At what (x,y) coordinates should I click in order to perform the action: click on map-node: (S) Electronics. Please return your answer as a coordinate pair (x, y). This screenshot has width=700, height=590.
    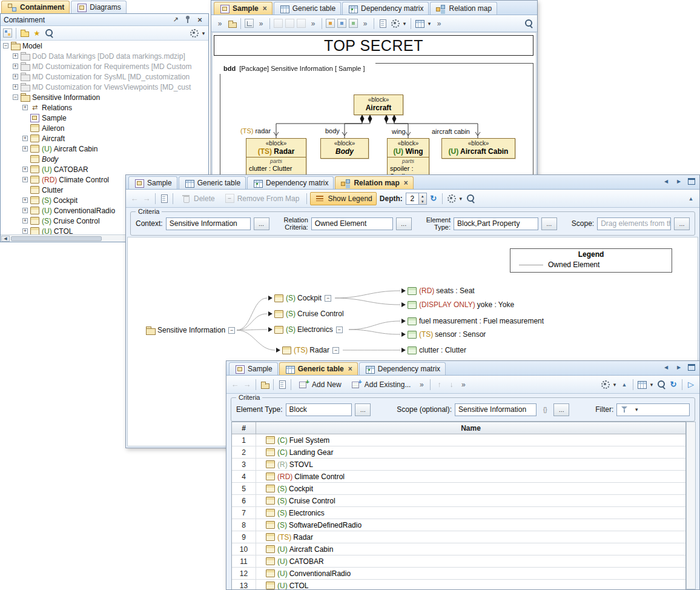
    Looking at the image, I should click on (305, 330).